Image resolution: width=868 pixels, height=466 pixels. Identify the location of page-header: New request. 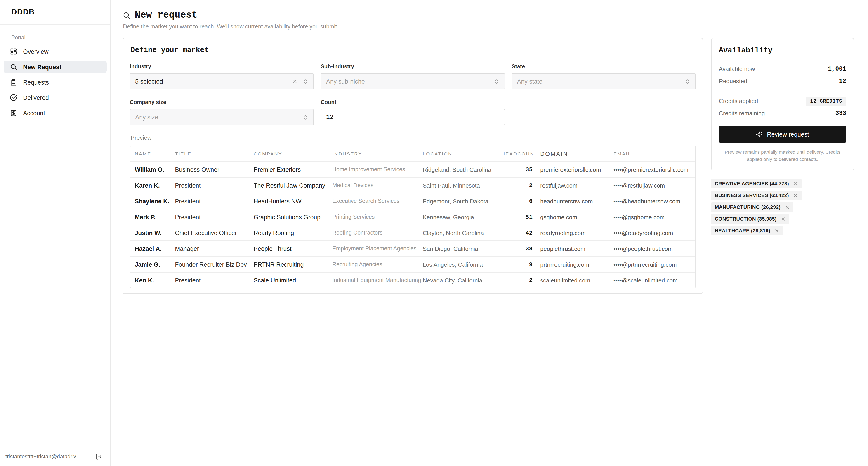
(488, 15).